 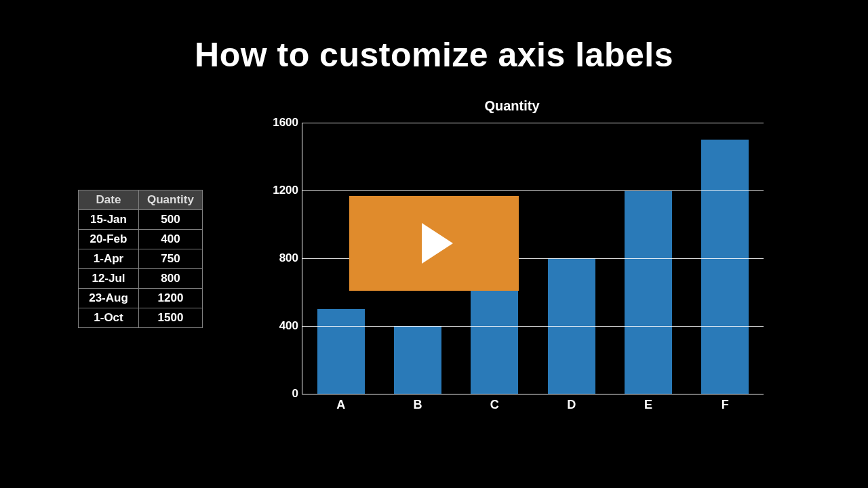 What do you see at coordinates (141, 298) in the screenshot?
I see `table-row: 23-Aug1200` at bounding box center [141, 298].